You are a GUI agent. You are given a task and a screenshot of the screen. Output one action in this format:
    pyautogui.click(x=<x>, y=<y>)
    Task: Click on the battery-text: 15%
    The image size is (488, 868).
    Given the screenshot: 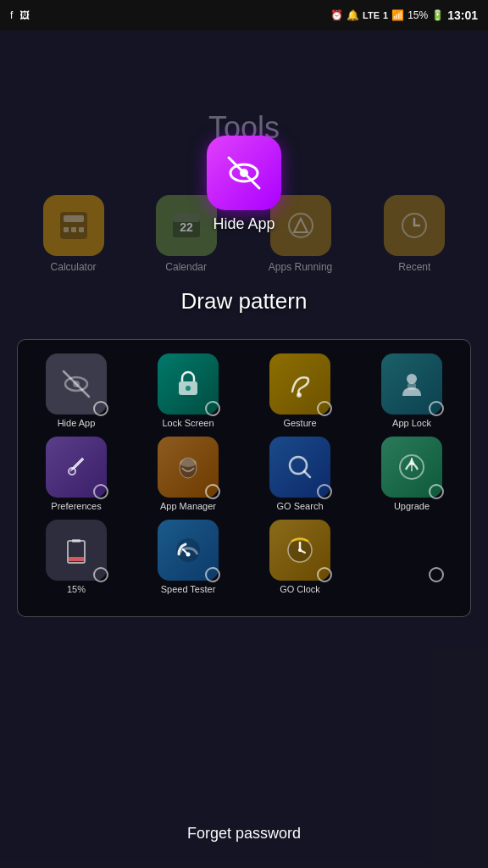 What is the action you would take?
    pyautogui.click(x=418, y=15)
    